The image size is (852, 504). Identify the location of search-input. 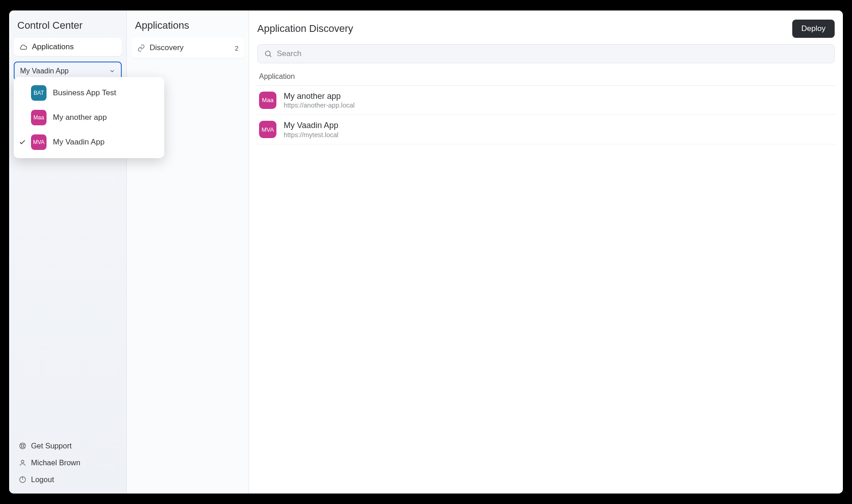
(552, 54).